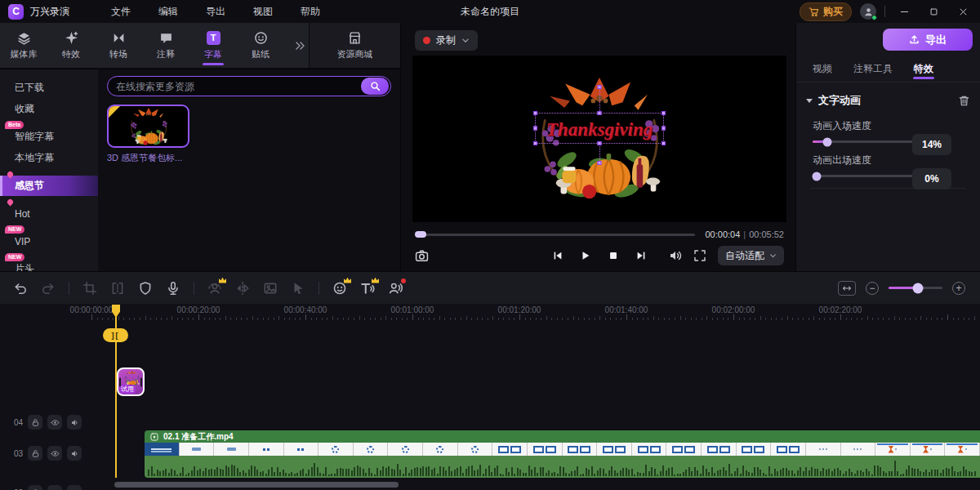  What do you see at coordinates (49, 170) in the screenshot?
I see `subtitle-category-sidebar: 已下载收藏智能字幕Beta本地字幕感恩节HotVIPNEW片头NEW片尾字幕` at bounding box center [49, 170].